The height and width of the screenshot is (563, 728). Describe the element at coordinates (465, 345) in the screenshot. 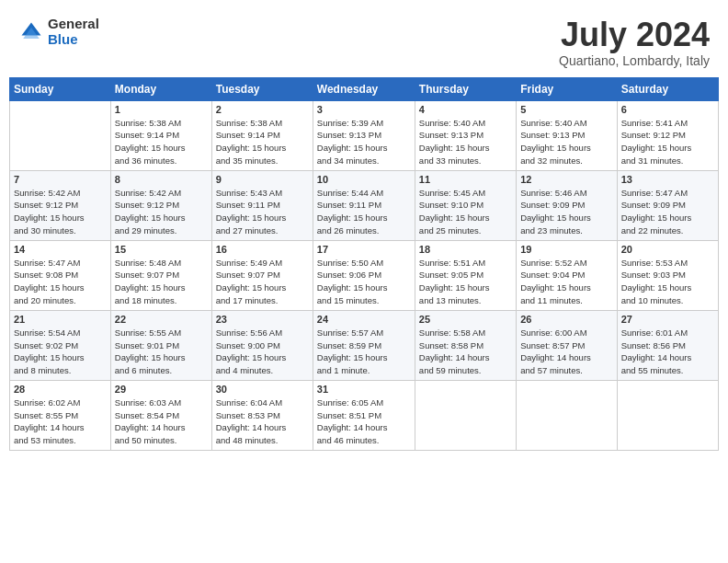

I see `day-cell: 25Sunrise: 5:58 AMSunset: 8:58 PMDayligh…` at that location.